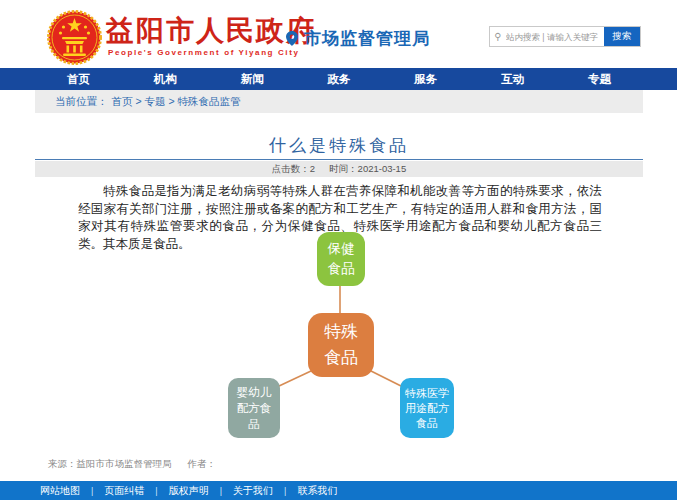 The height and width of the screenshot is (500, 677). I want to click on site-title: 益阳市人民政府, so click(211, 31).